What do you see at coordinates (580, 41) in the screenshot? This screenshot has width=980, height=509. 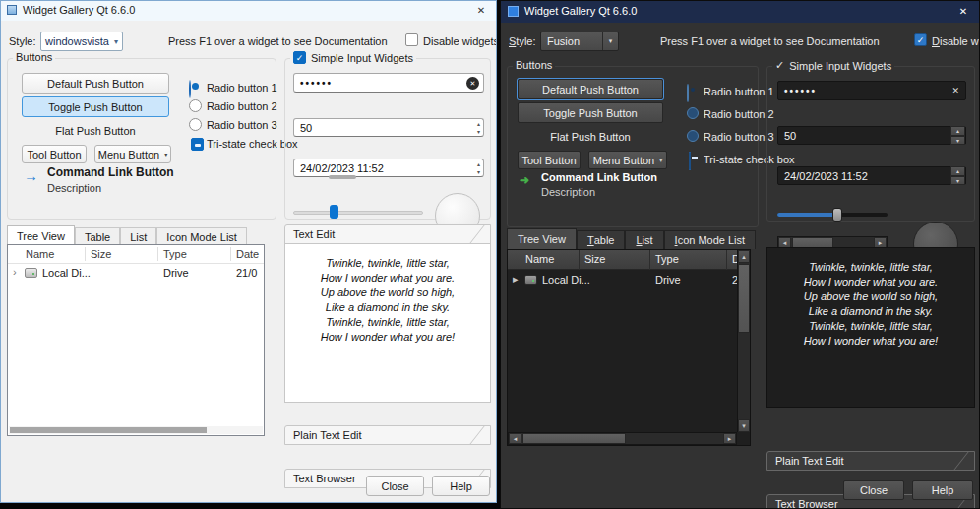 I see `style-combobox: Fusion ▾` at bounding box center [580, 41].